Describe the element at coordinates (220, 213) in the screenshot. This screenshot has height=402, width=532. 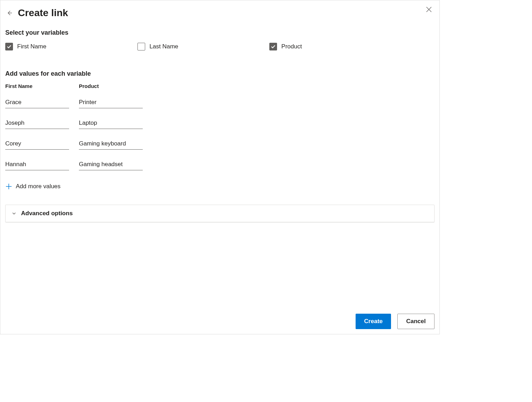
I see `advanced-options-toggle: Advanced options` at that location.